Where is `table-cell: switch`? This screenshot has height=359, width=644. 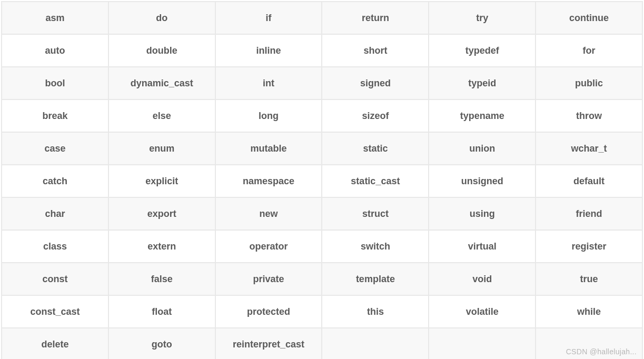 table-cell: switch is located at coordinates (375, 246).